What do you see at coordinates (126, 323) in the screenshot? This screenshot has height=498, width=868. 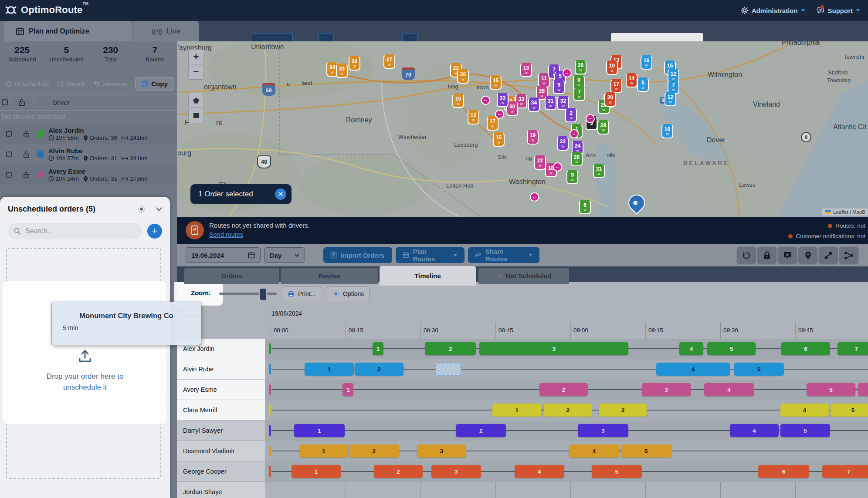 I see `dragged-order-card: Monument City Brewing Co 5 min -` at bounding box center [126, 323].